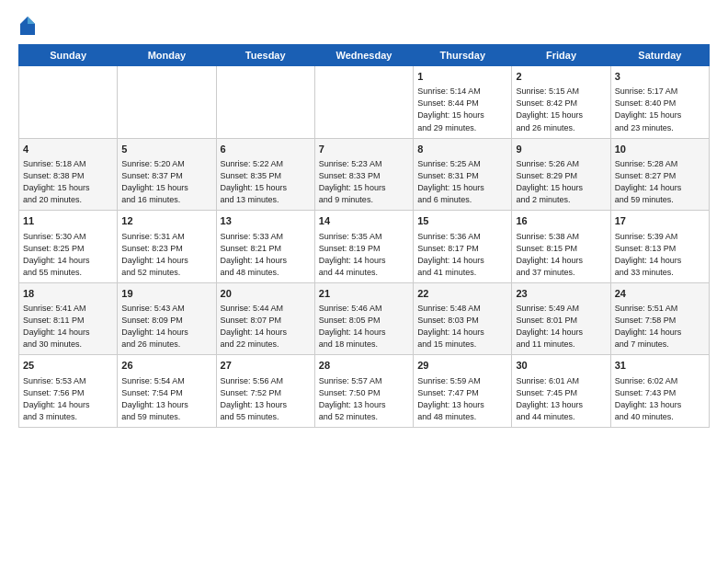 This screenshot has width=728, height=563. What do you see at coordinates (660, 77) in the screenshot?
I see `day-number: 3` at bounding box center [660, 77].